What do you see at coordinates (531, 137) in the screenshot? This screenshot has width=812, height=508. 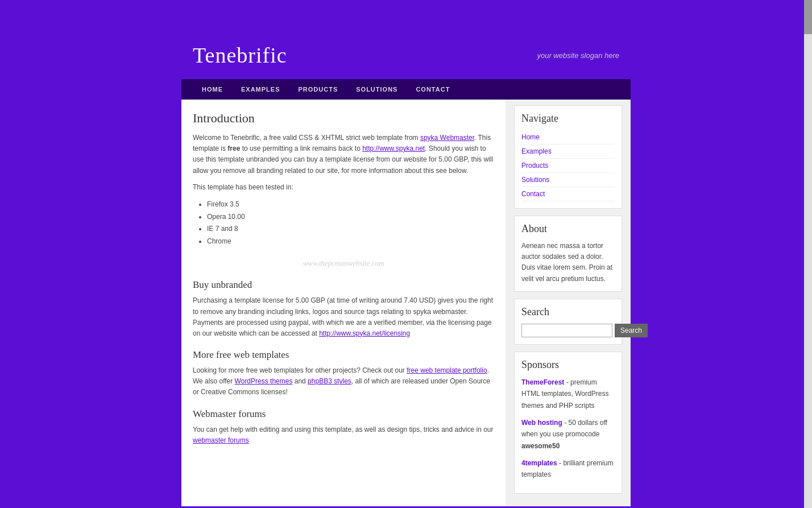 I see `sidebar-link-home: Home` at bounding box center [531, 137].